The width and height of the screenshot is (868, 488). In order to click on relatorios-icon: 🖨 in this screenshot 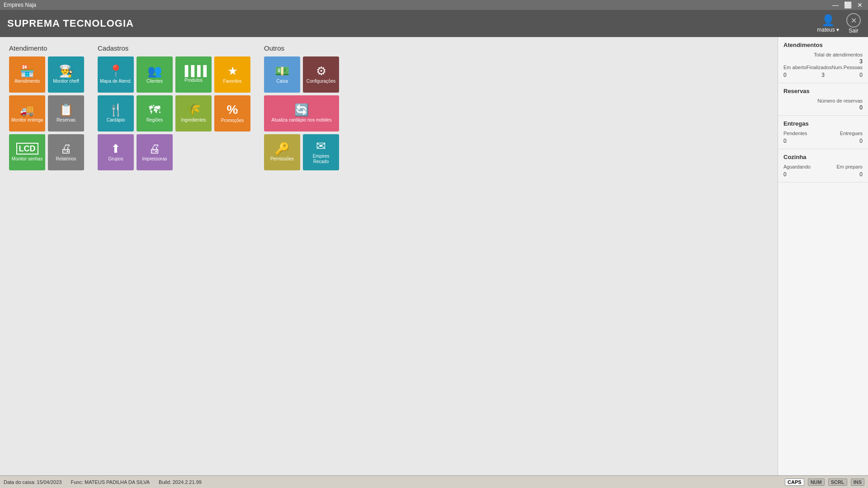, I will do `click(66, 149)`.